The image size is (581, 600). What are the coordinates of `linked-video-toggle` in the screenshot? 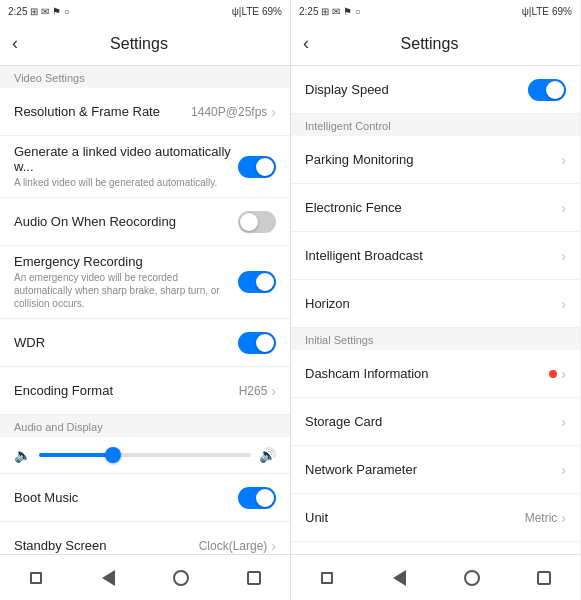 It's located at (257, 167).